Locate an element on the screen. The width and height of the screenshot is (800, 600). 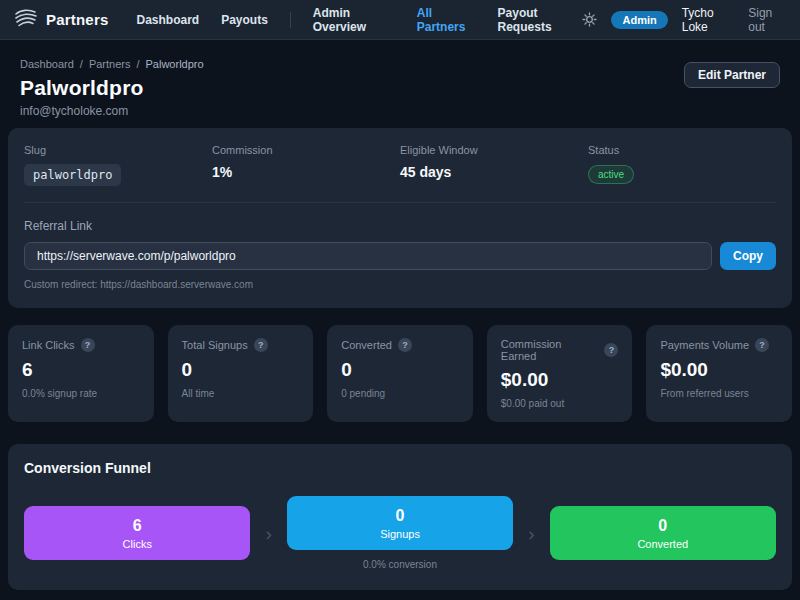
topbar: Partners Dashboard Payouts Admin Overvie… is located at coordinates (400, 20).